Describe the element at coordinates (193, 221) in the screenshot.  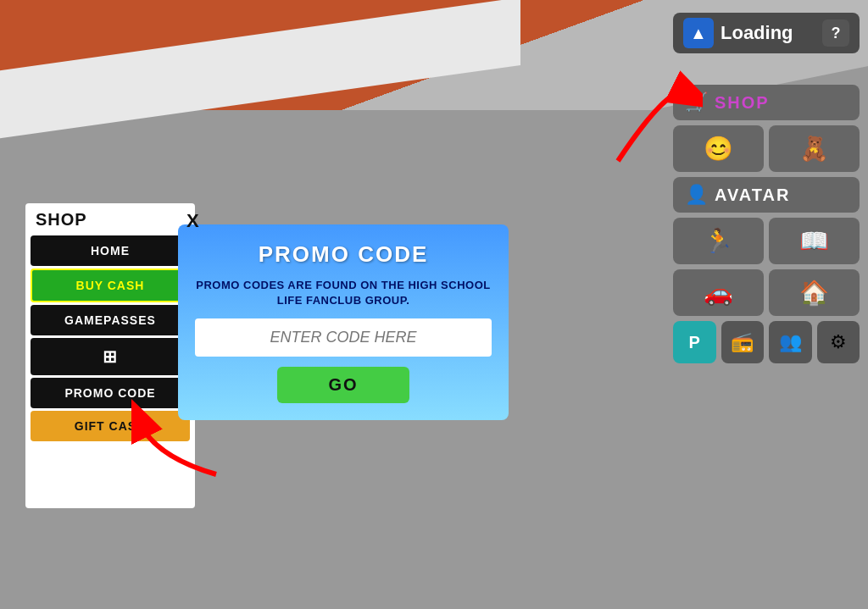
I see `close-button: X` at that location.